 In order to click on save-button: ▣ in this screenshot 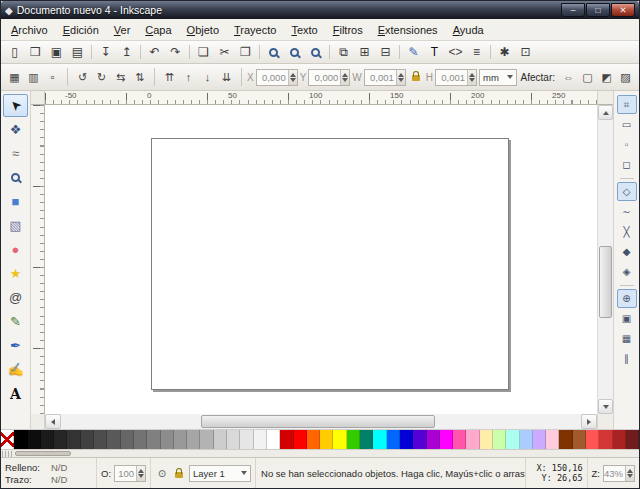, I will do `click(56, 52)`.